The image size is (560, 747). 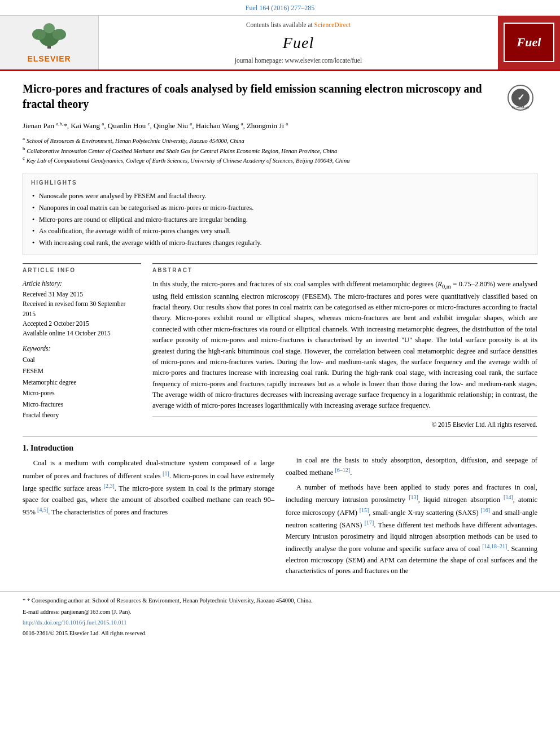 What do you see at coordinates (280, 8) in the screenshot?
I see `citation-text: Fuel 164 (2016) 277–285` at bounding box center [280, 8].